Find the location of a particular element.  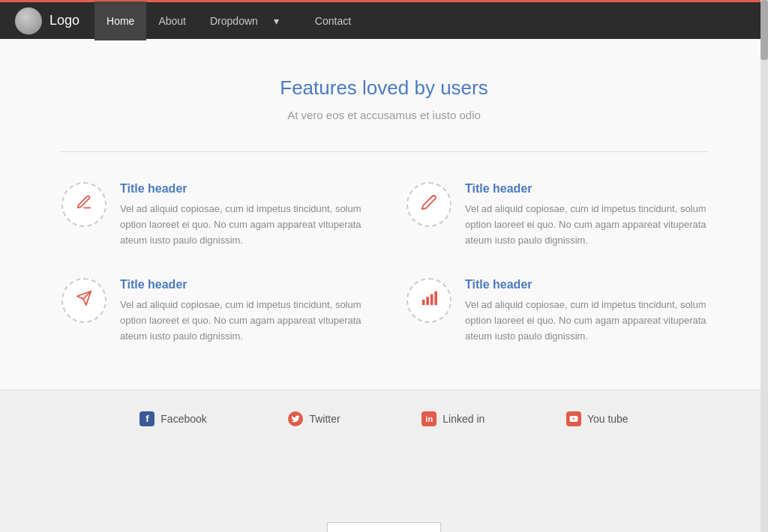

nav-item-home: Home is located at coordinates (120, 21).